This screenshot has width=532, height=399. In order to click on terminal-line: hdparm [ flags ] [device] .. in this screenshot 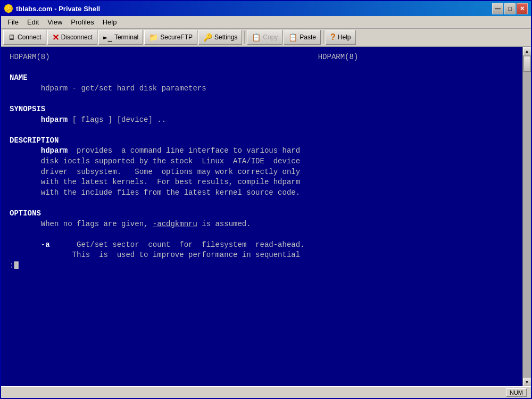, I will do `click(262, 120)`.